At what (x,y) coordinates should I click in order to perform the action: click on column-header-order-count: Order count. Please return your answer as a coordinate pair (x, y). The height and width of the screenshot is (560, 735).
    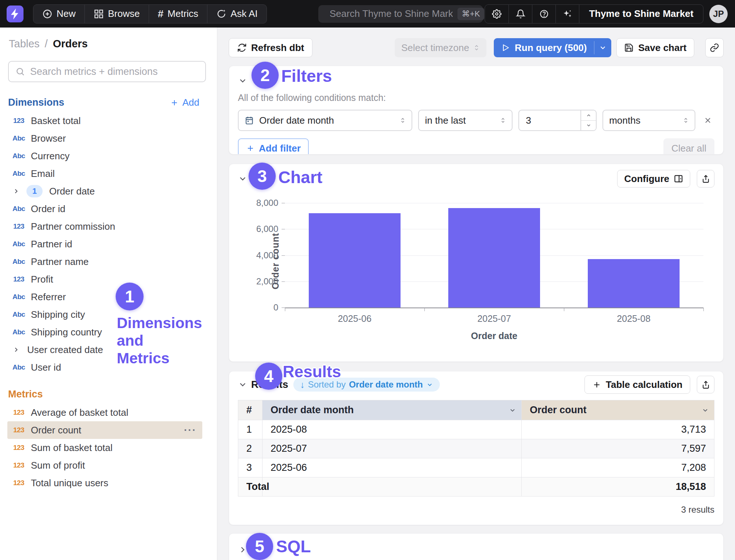
    Looking at the image, I should click on (618, 410).